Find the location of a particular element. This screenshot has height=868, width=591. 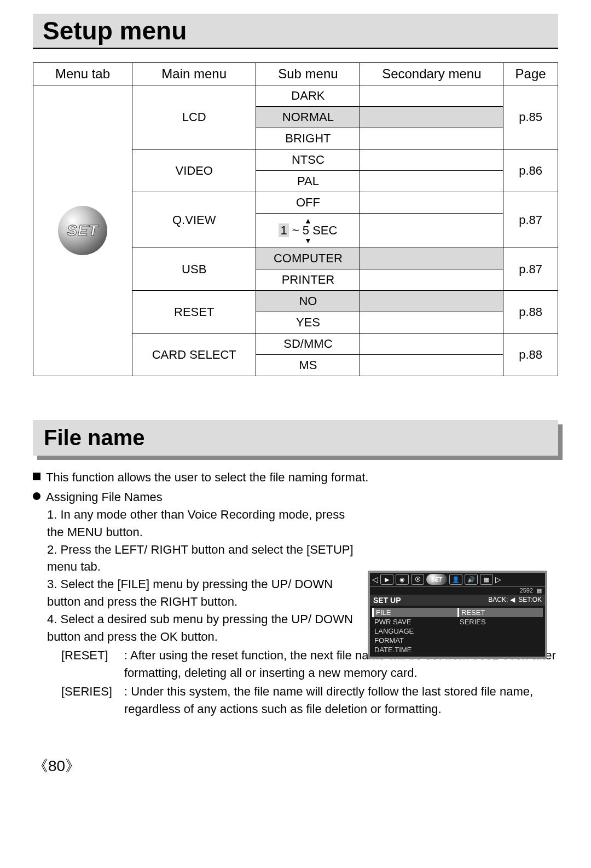

main-video: VIDEO is located at coordinates (194, 171).